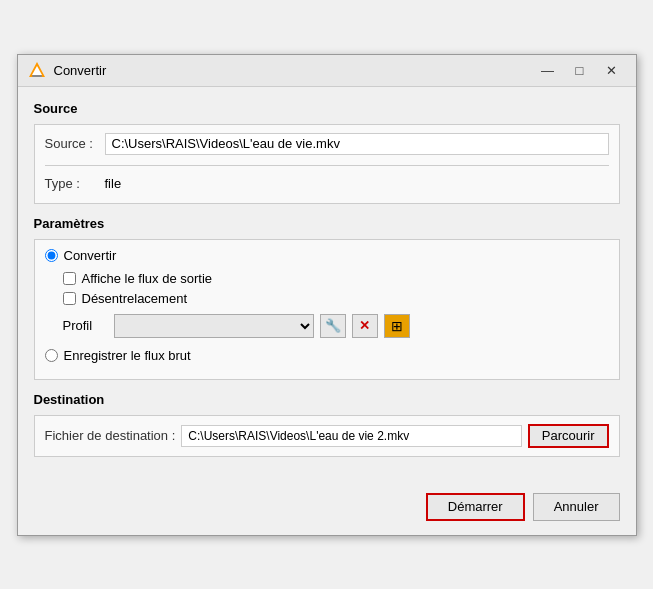 The image size is (653, 589). I want to click on destination-section: Destination Fichier de destination : Par…, so click(327, 424).